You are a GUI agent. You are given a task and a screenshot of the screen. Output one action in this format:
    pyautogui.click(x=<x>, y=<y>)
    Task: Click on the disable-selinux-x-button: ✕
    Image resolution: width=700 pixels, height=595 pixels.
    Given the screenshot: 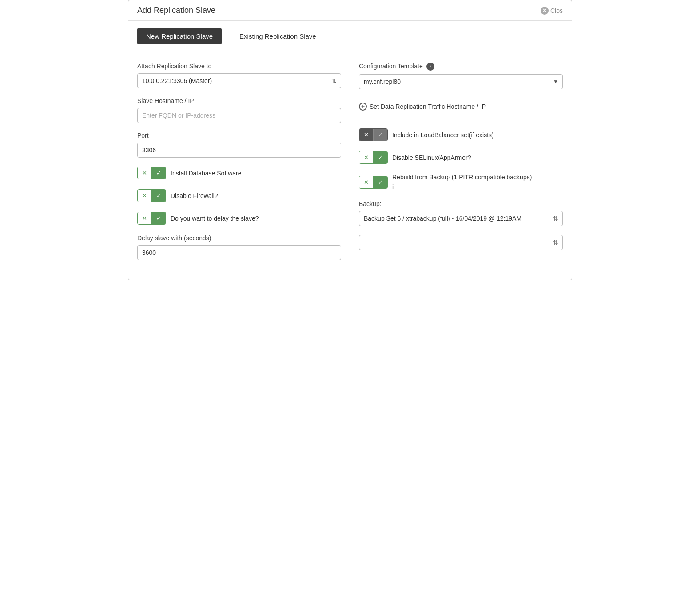 What is the action you would take?
    pyautogui.click(x=366, y=157)
    